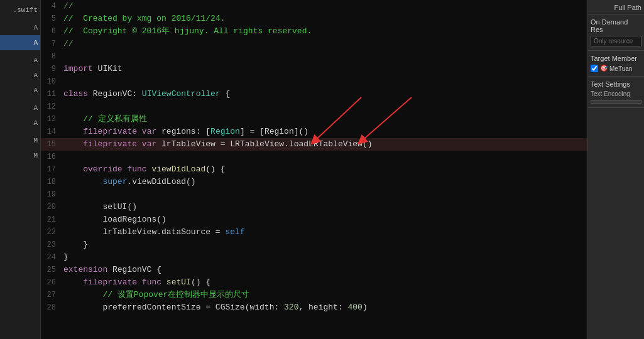  I want to click on file-item-a1: A, so click(20, 28).